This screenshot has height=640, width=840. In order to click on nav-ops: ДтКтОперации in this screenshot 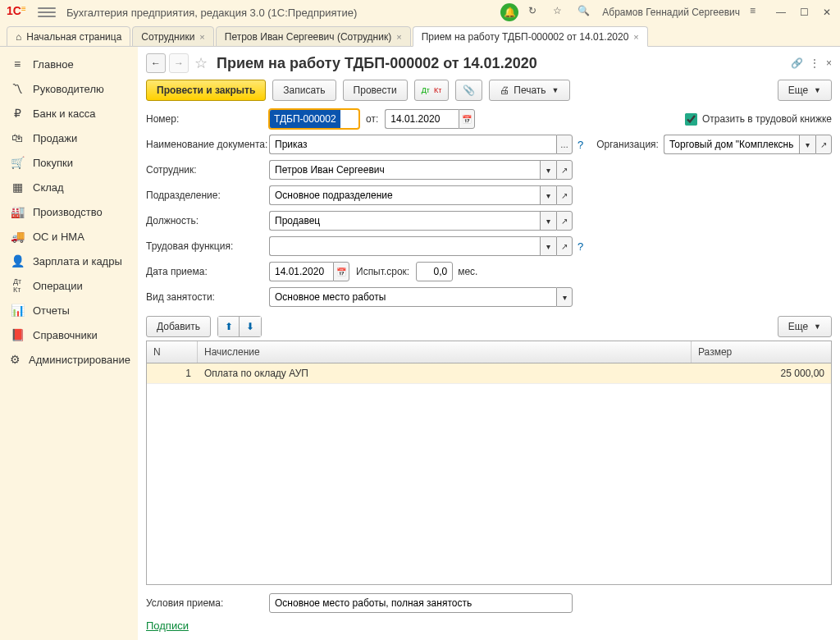, I will do `click(69, 286)`.